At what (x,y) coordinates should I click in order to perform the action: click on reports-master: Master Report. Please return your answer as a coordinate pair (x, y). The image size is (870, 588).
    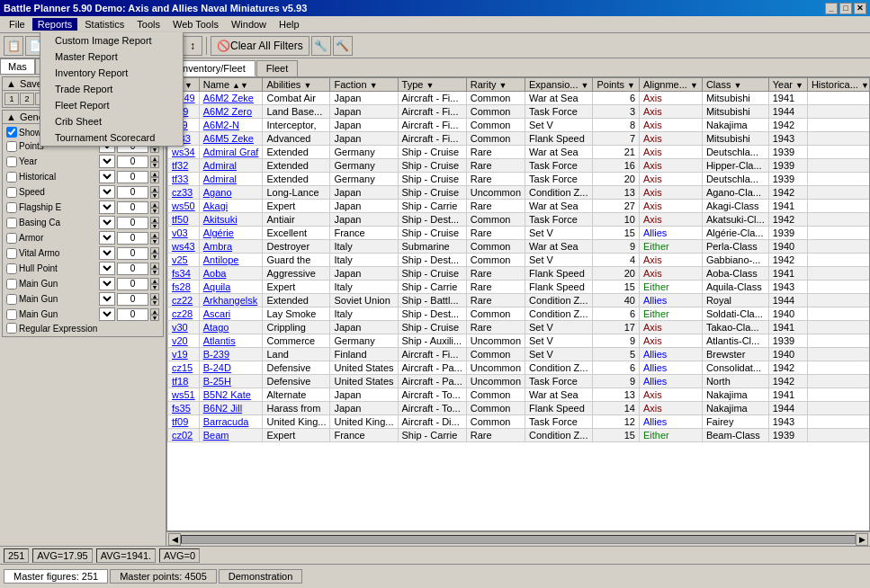
    Looking at the image, I should click on (112, 57).